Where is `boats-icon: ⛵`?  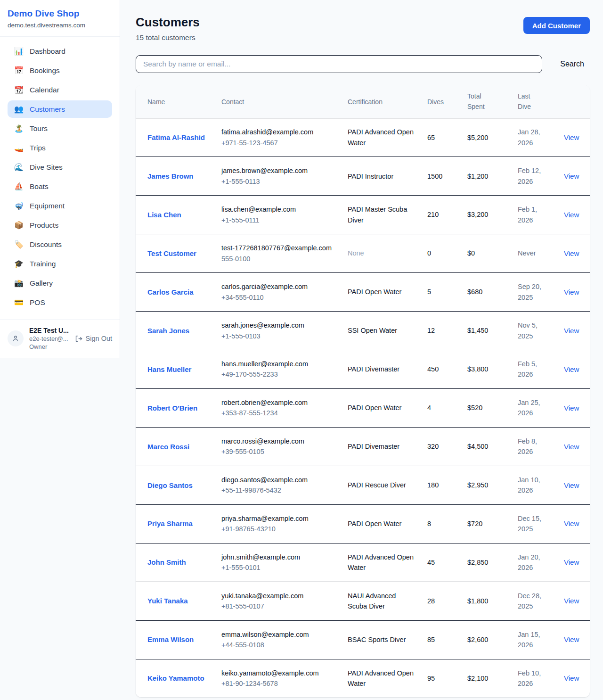
boats-icon: ⛵ is located at coordinates (19, 187).